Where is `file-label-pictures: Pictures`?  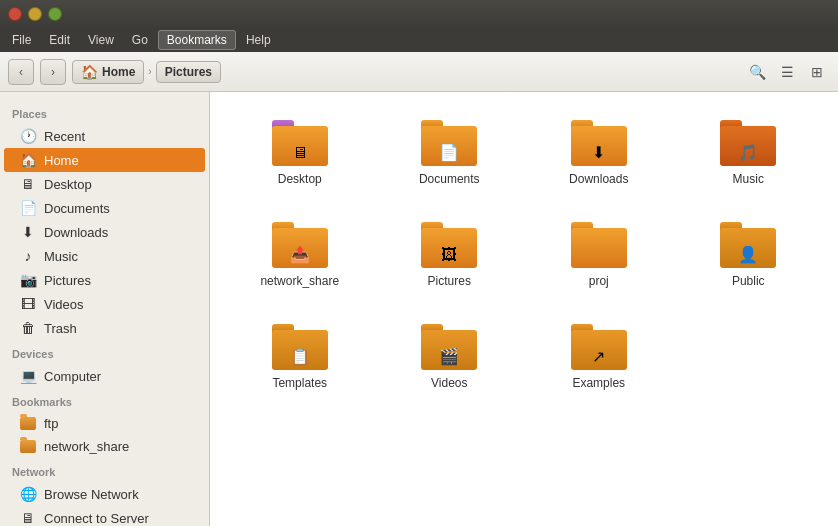 file-label-pictures: Pictures is located at coordinates (450, 281).